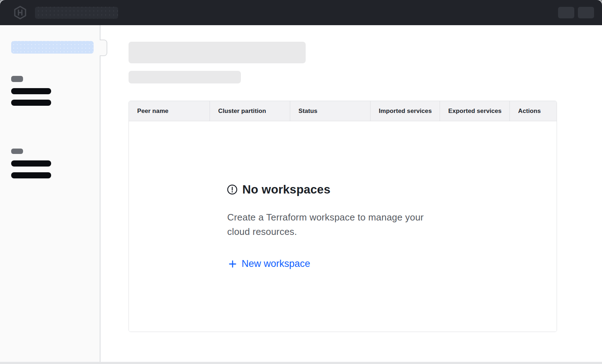 The image size is (602, 364). Describe the element at coordinates (405, 111) in the screenshot. I see `column-header-imported-services: Imported services` at that location.